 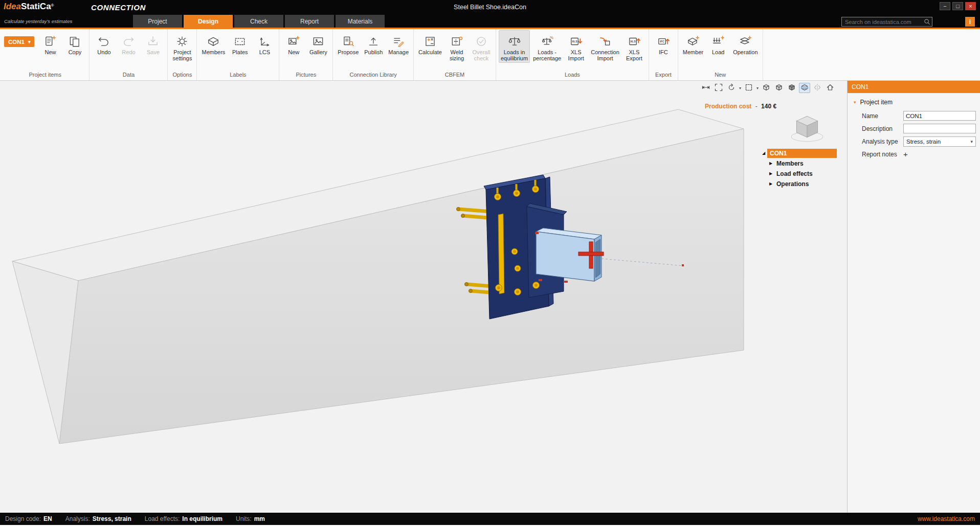 What do you see at coordinates (36, 6) in the screenshot?
I see `logo-statica: StatiCa` at bounding box center [36, 6].